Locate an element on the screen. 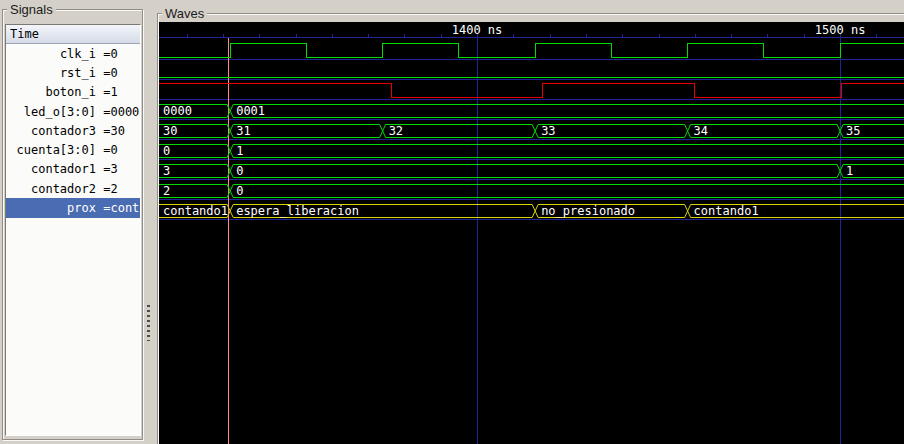 The image size is (904, 444). signal-name: boton_i is located at coordinates (51, 92).